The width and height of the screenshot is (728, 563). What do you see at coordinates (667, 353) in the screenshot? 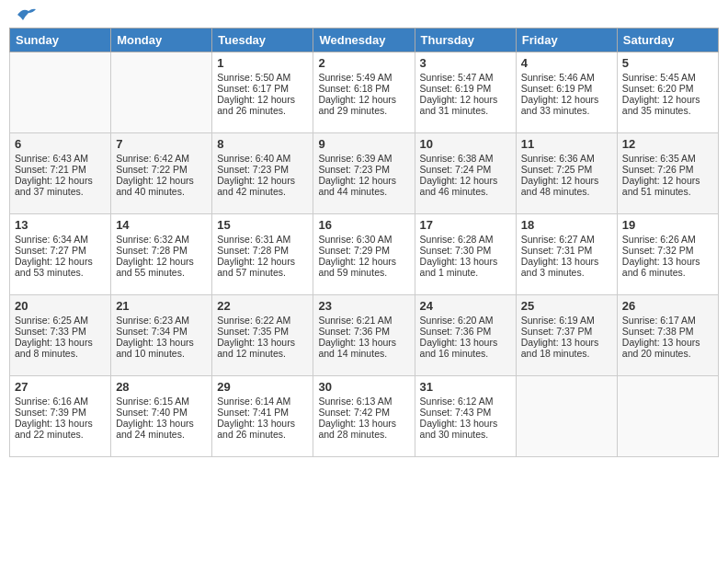
I see `day-info-line: and 20 minutes.` at bounding box center [667, 353].